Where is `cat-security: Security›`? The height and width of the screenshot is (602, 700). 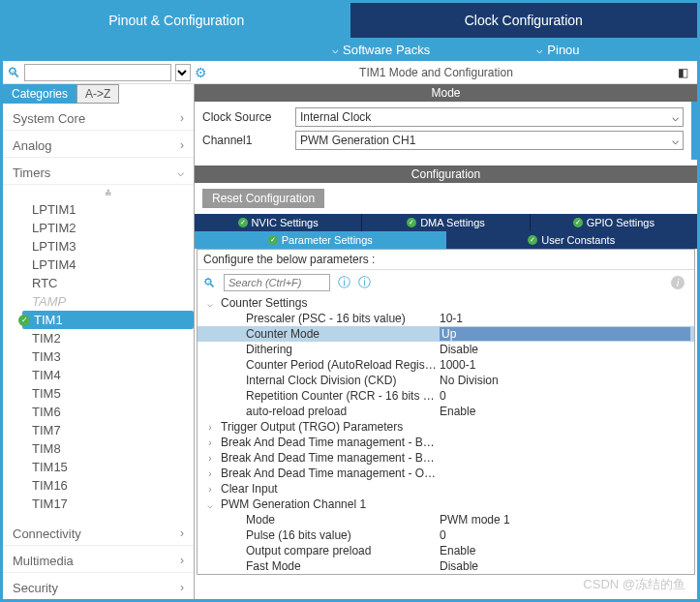 cat-security: Security› is located at coordinates (99, 587).